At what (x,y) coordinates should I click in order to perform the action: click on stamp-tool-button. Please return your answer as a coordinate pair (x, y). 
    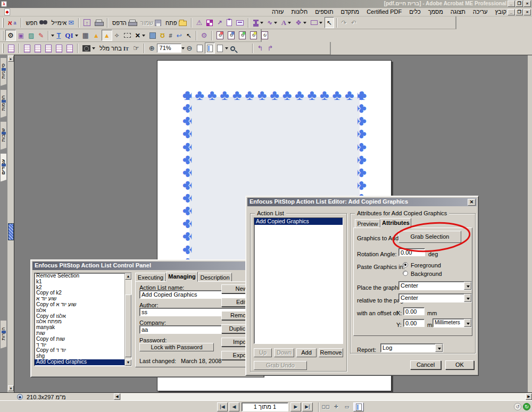
    Looking at the image, I should click on (259, 22).